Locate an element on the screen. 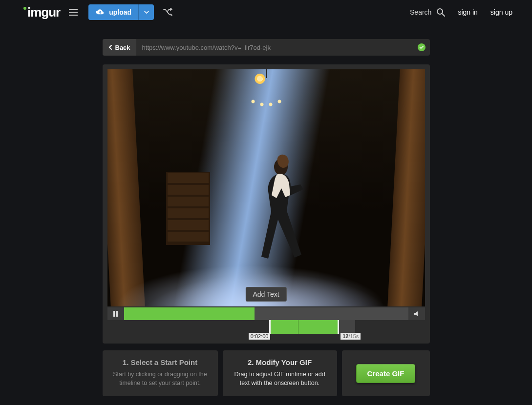 The height and width of the screenshot is (405, 532). logo-dot-icon is located at coordinates (25, 8).